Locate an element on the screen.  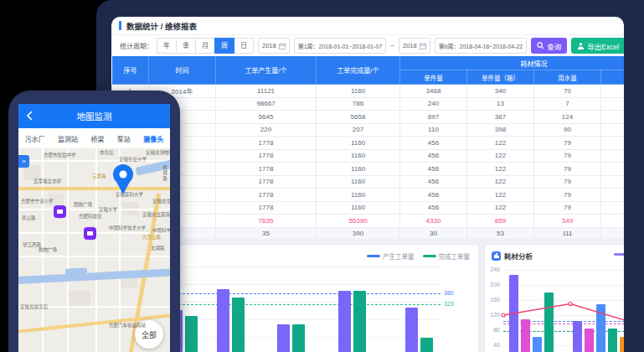
year-to-select: 2018 is located at coordinates (415, 45).